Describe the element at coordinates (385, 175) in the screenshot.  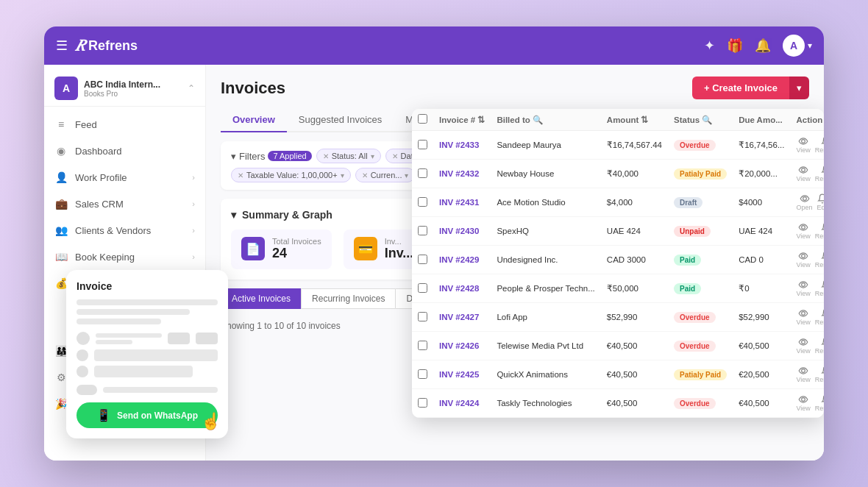
I see `filter-tag-currency: ✕ Curren... ▾` at that location.